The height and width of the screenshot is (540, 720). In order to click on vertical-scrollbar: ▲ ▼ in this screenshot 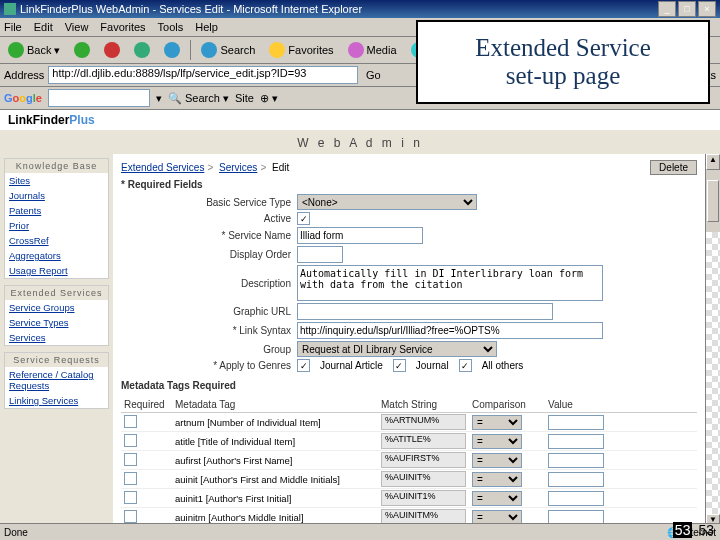, I will do `click(712, 342)`.